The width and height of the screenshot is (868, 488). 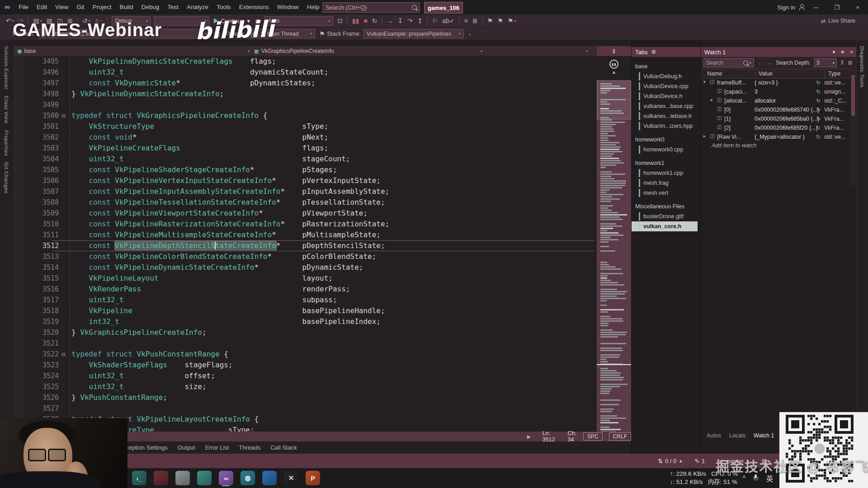 I want to click on open-file-item: VulkanDebug.h, so click(x=666, y=76).